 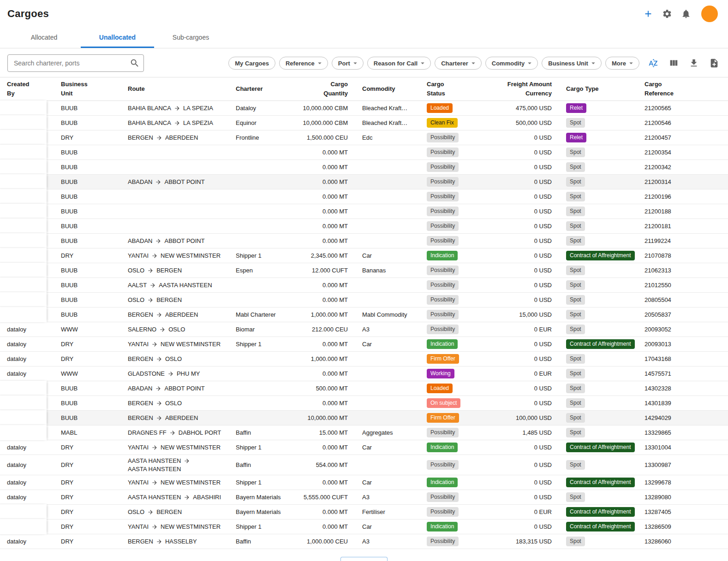 What do you see at coordinates (364, 138) in the screenshot?
I see `table-row: DRYBERGENABERDEENFrontline1,500.000 CEUE…` at bounding box center [364, 138].